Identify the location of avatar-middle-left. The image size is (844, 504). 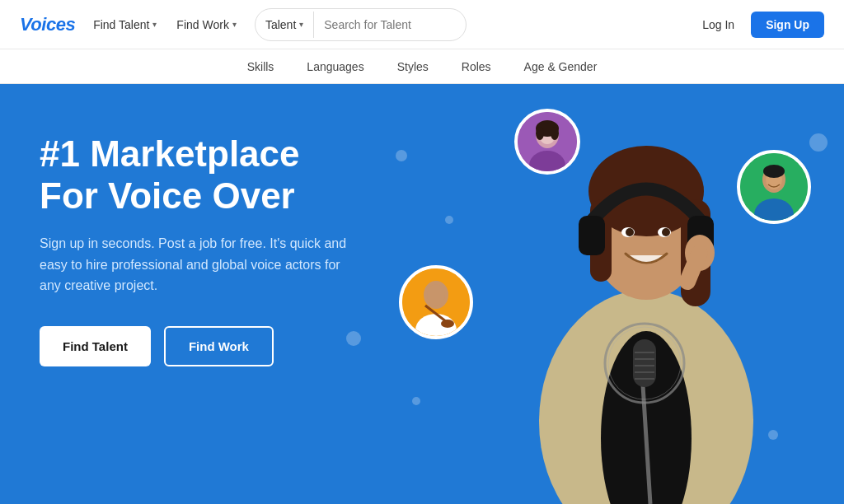
(436, 302).